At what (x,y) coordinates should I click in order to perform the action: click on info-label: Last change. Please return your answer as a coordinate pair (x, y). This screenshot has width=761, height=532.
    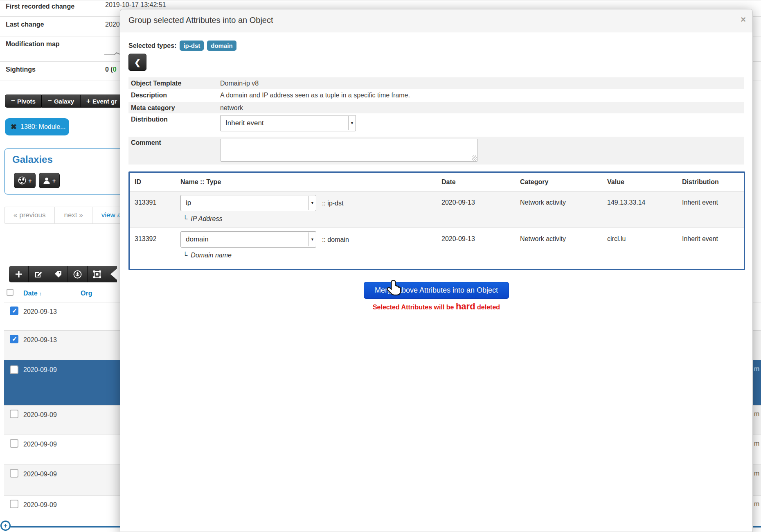
    Looking at the image, I should click on (25, 25).